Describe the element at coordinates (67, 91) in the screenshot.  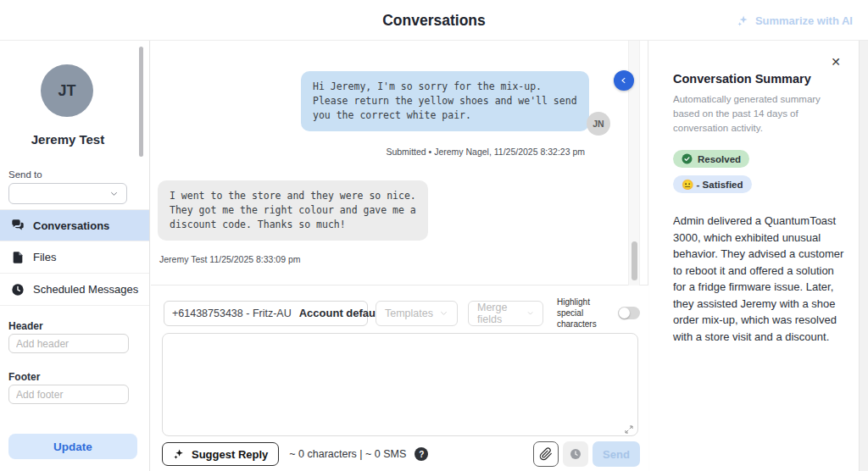
I see `avatar: JT` at that location.